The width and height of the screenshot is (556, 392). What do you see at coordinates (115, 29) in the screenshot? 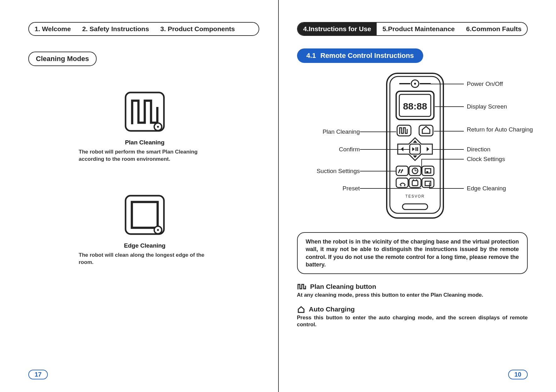
I see `tab-safety: 2. Safety Instructions` at bounding box center [115, 29].